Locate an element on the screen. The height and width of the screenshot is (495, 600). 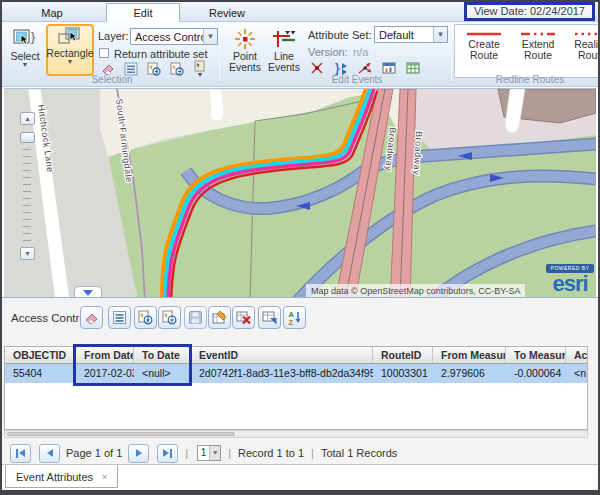
edit-events-group-label: Edit Events is located at coordinates (357, 80).